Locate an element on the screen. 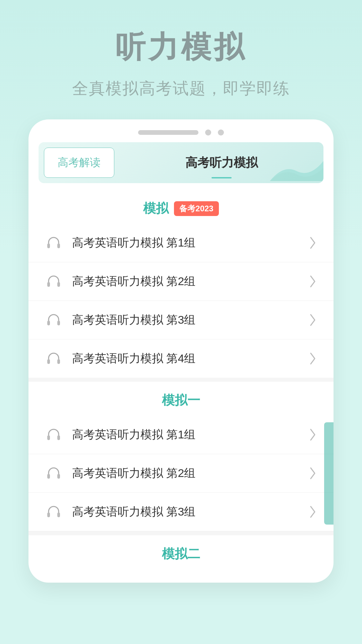 The image size is (362, 644). list-item: 高考英语听力模拟 第4组 is located at coordinates (181, 359).